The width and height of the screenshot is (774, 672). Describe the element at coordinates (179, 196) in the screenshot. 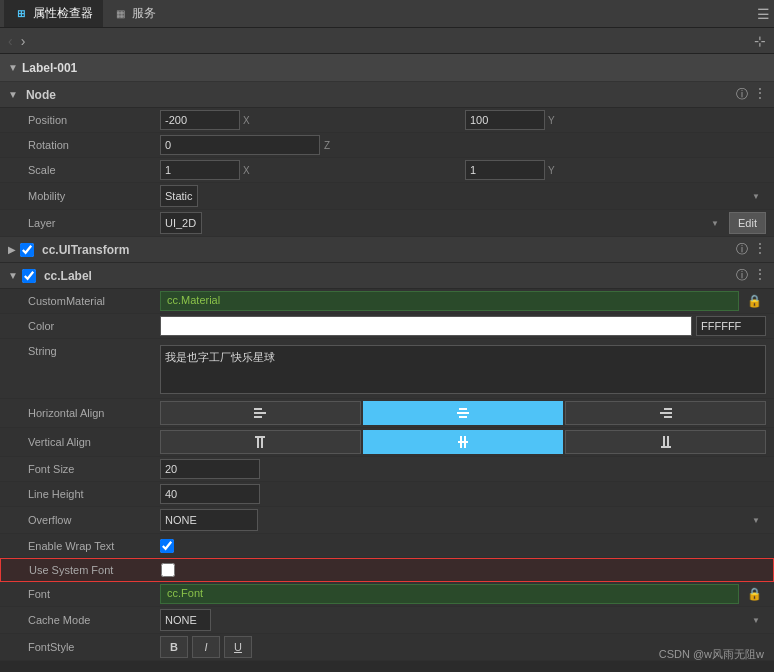

I see `mobility-select: Static` at that location.